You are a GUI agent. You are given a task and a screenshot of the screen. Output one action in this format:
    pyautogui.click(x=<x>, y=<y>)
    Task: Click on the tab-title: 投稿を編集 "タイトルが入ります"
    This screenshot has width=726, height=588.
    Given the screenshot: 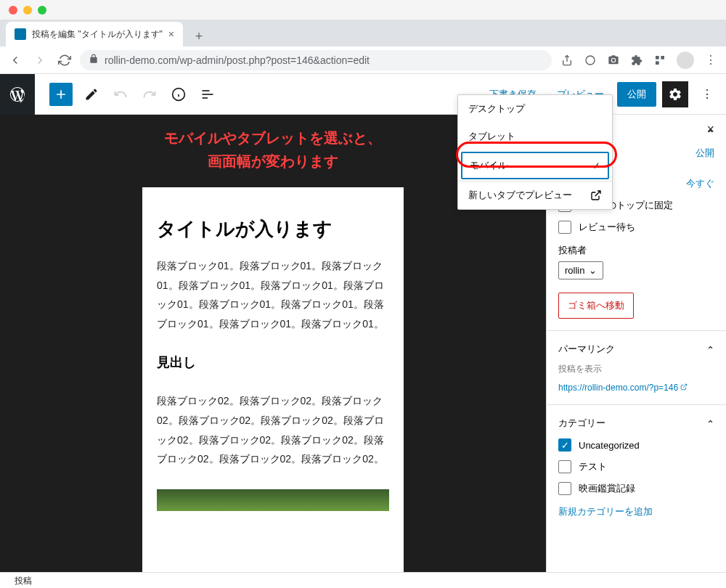 What is the action you would take?
    pyautogui.click(x=97, y=35)
    